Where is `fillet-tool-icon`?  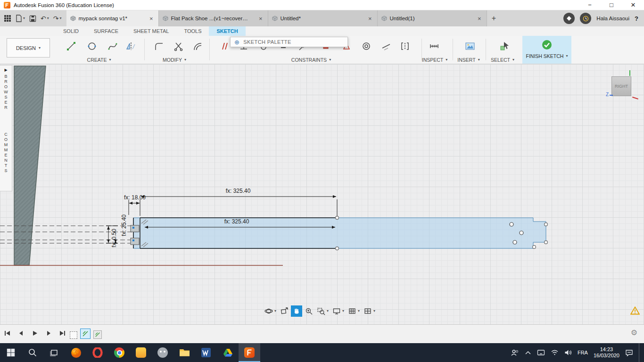
fillet-tool-icon is located at coordinates (159, 46).